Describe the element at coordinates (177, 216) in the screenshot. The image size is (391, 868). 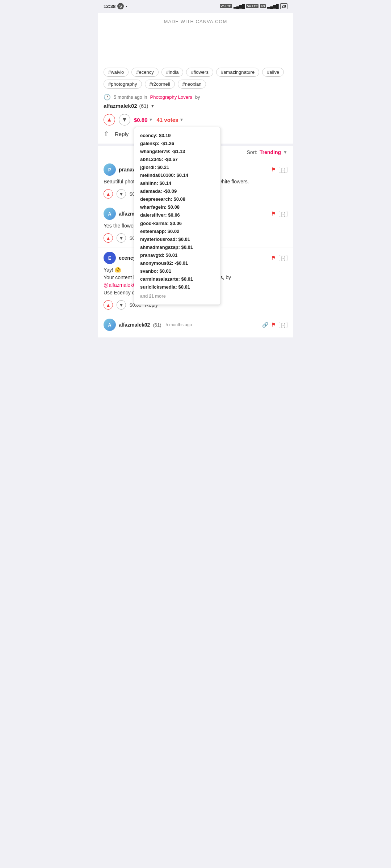
I see `votes-popup: ecency: $3.19galenkp: -$1.26whangster79:…` at that location.